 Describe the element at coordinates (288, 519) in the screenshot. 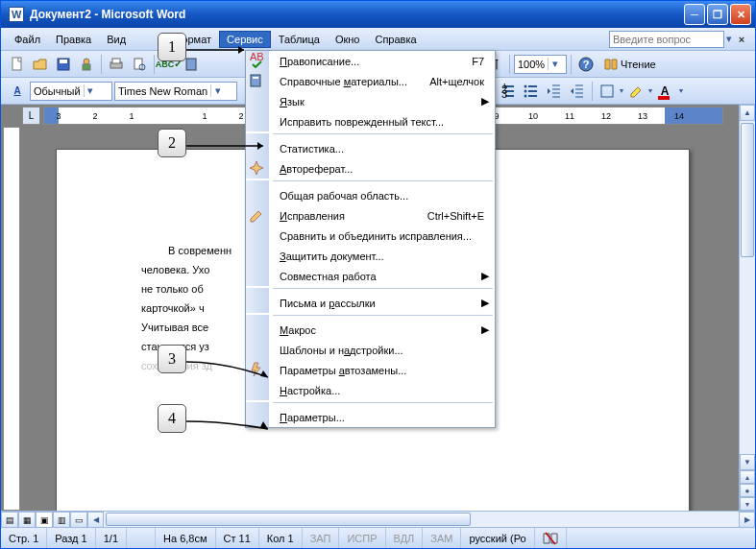

I see `scroll-thumb-h` at that location.